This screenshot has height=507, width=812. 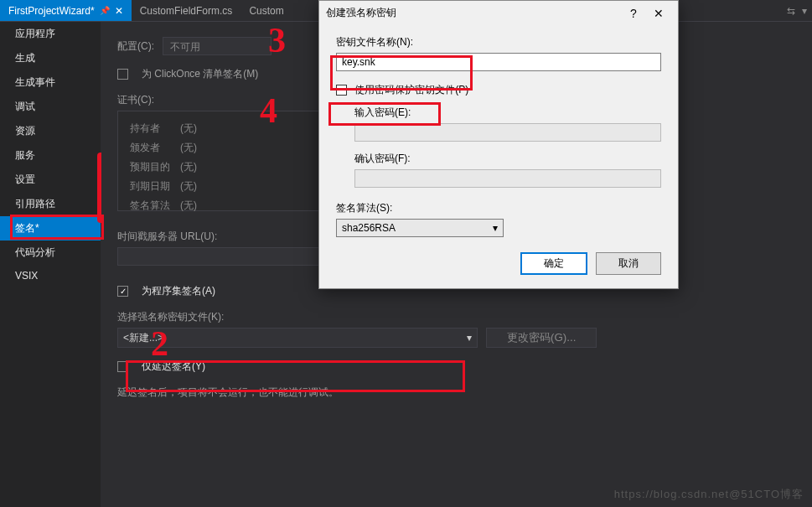 What do you see at coordinates (709, 494) in the screenshot?
I see `watermark: https://blog.csdn.net@51CTO博客` at bounding box center [709, 494].